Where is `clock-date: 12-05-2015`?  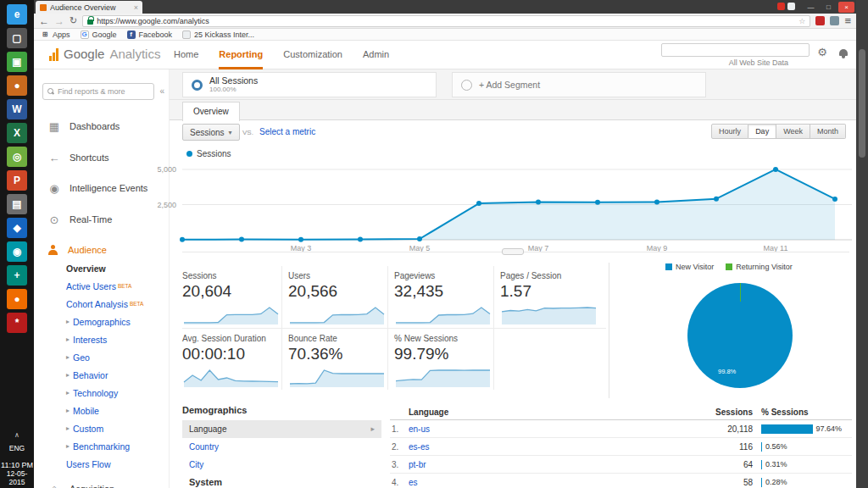 clock-date: 12-05-2015 is located at coordinates (17, 478).